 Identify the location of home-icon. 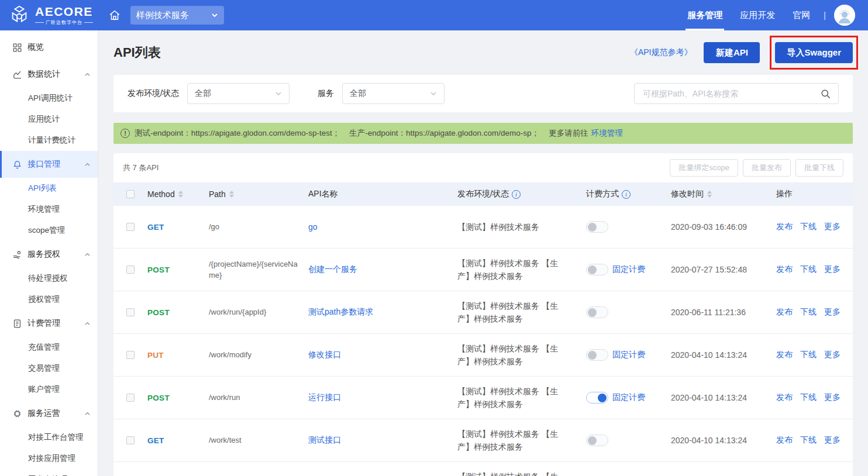
(115, 15).